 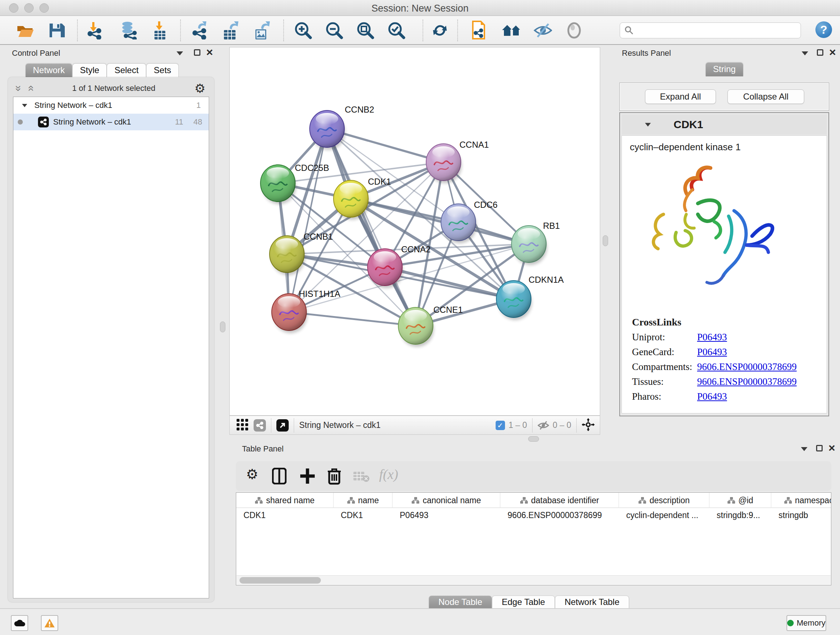 I want to click on export-image-button, so click(x=262, y=30).